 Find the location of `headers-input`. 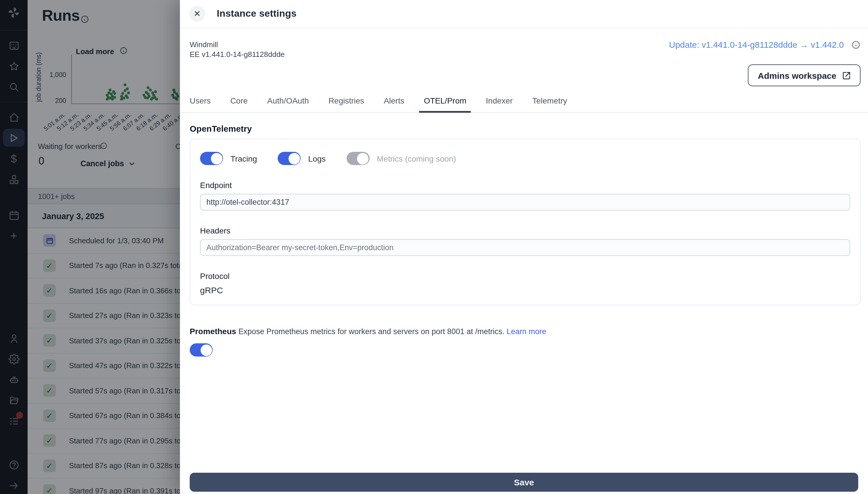

headers-input is located at coordinates (525, 248).